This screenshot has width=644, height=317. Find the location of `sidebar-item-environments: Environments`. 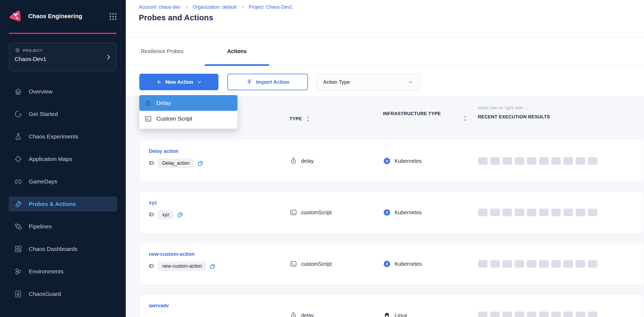

sidebar-item-environments: Environments is located at coordinates (63, 271).